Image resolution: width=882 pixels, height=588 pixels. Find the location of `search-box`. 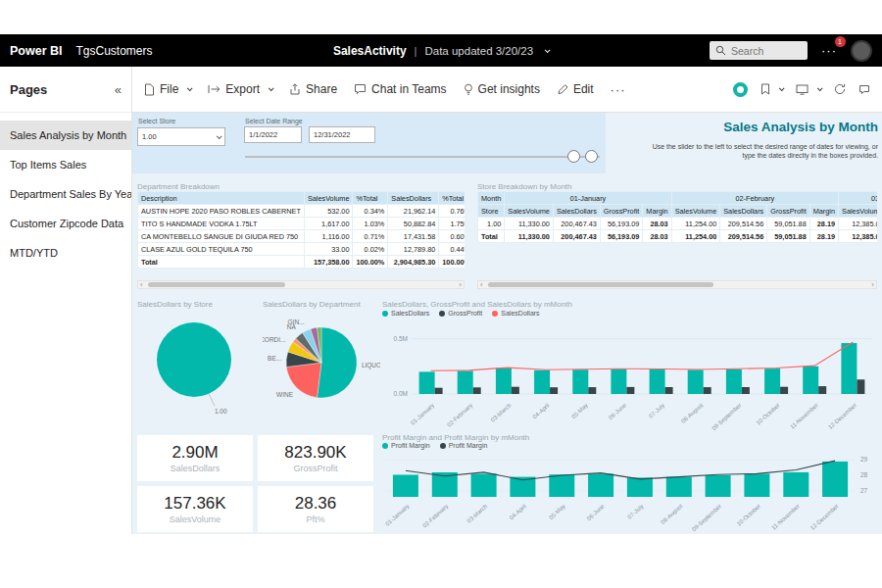

search-box is located at coordinates (759, 51).